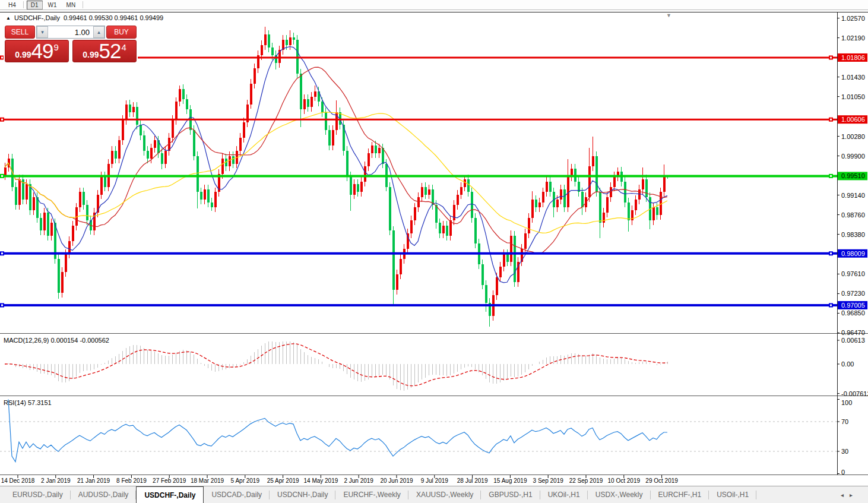 The image size is (868, 503). I want to click on sell-price-box: 0.99499, so click(37, 51).